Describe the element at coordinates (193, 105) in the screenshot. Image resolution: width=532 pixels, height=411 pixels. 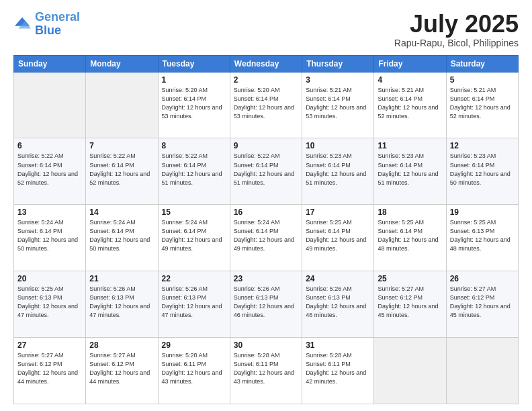
I see `calendar-day-cell: 1Sunrise: 5:20 AMSunset: 6:14 PMDaylight…` at that location.